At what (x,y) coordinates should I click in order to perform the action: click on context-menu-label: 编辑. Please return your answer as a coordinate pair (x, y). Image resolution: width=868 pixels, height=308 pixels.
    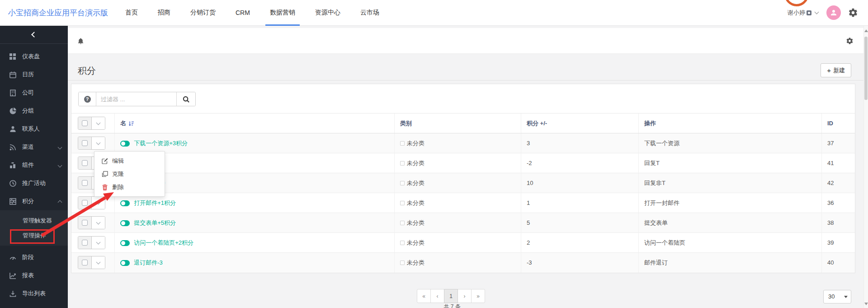
    Looking at the image, I should click on (118, 161).